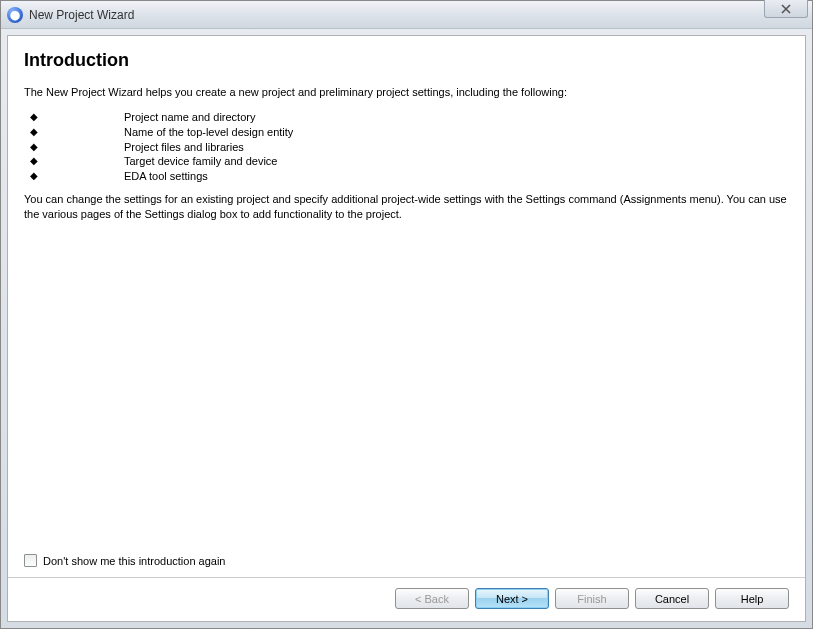 The width and height of the screenshot is (813, 629). Describe the element at coordinates (406, 92) in the screenshot. I see `intro-text: The New Project Wizard helps you create …` at that location.